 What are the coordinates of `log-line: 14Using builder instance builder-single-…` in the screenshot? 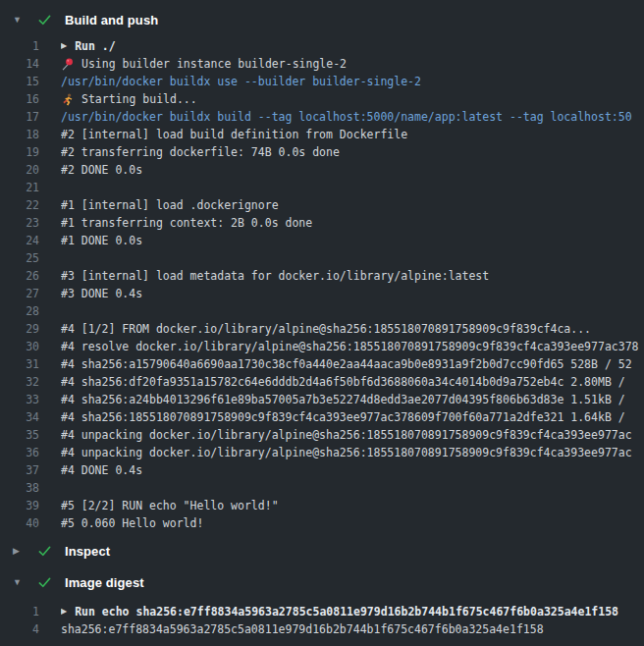 It's located at (322, 64).